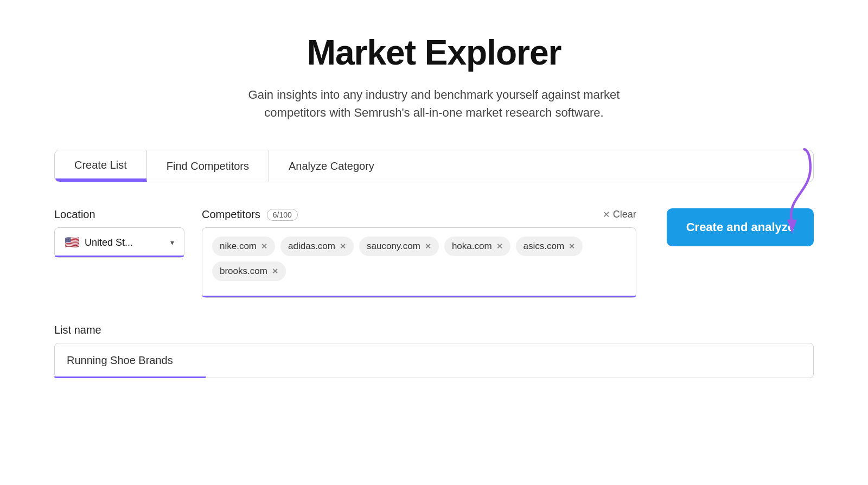 The height and width of the screenshot is (485, 868). Describe the element at coordinates (434, 53) in the screenshot. I see `page-title: Market Explorer` at that location.